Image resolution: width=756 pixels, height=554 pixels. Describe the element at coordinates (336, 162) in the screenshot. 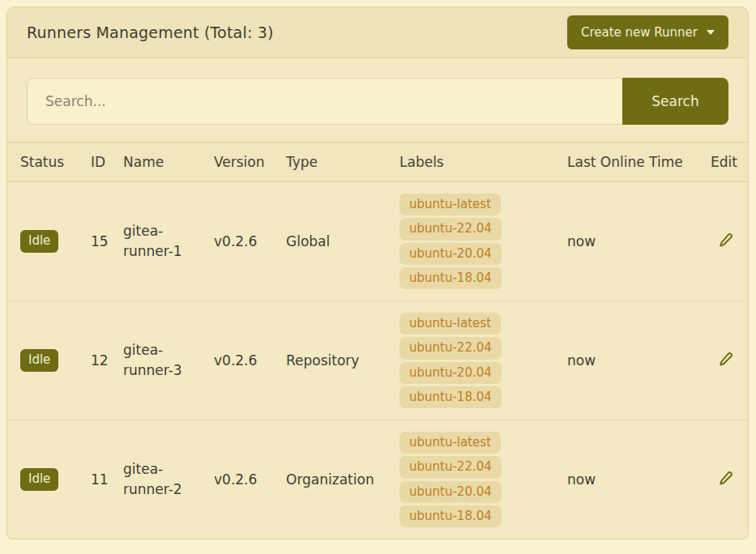

I see `column-header-type: Type` at that location.